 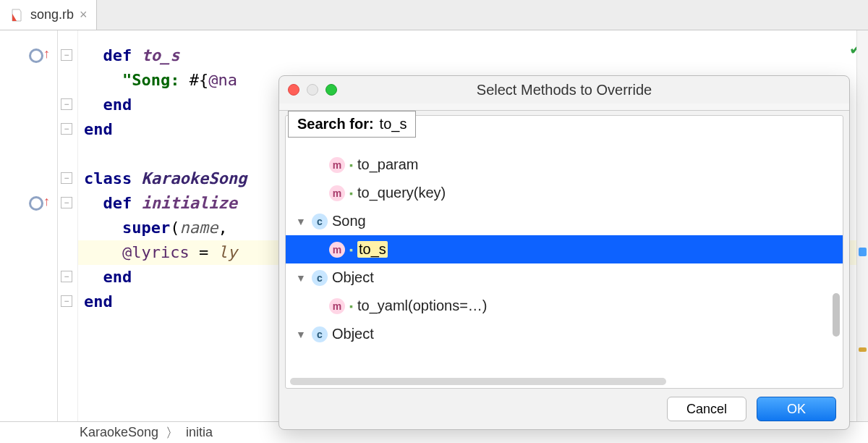 What do you see at coordinates (393, 125) in the screenshot?
I see `search-value: to_s` at bounding box center [393, 125].